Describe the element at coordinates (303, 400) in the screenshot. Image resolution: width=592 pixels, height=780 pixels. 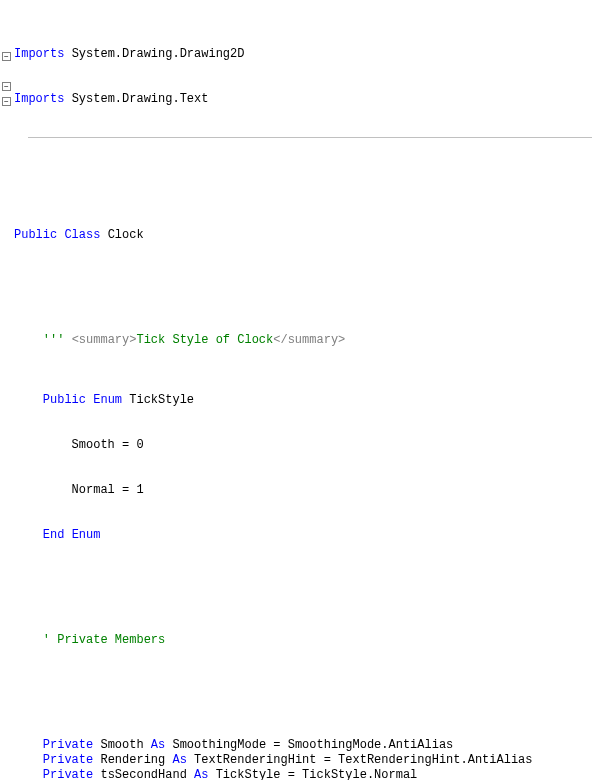
I see `code-line: Public Enum TickStyle` at that location.